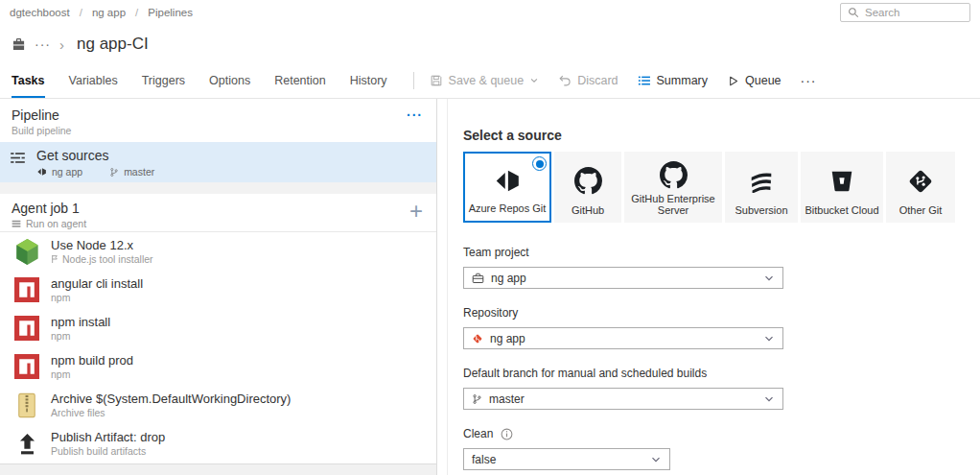 The width and height of the screenshot is (980, 475). Describe the element at coordinates (81, 336) in the screenshot. I see `task-subtitle: npm` at that location.